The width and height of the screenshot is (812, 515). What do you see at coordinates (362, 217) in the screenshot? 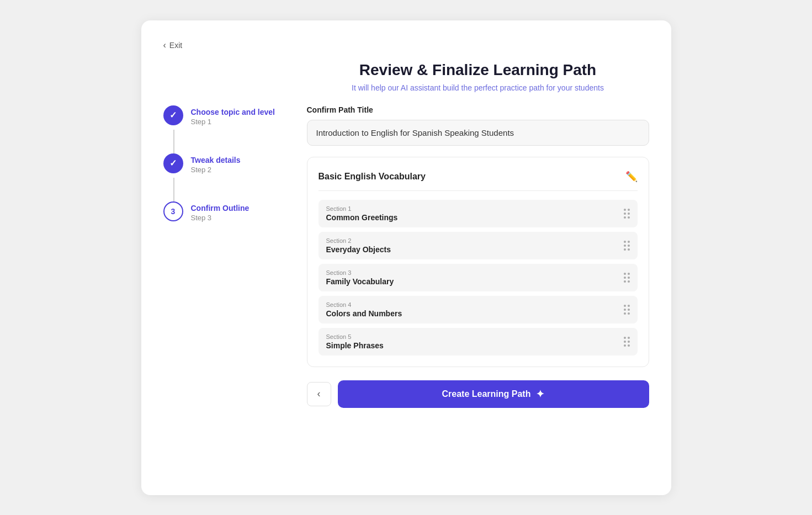
I see `section-name: Common Greetings` at bounding box center [362, 217].